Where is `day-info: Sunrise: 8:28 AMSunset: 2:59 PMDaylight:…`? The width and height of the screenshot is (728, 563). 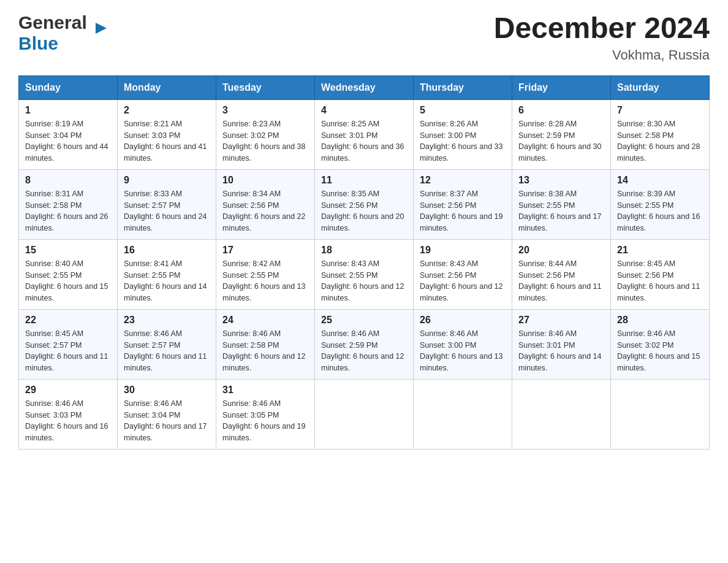
day-info: Sunrise: 8:28 AMSunset: 2:59 PMDaylight:… is located at coordinates (561, 141).